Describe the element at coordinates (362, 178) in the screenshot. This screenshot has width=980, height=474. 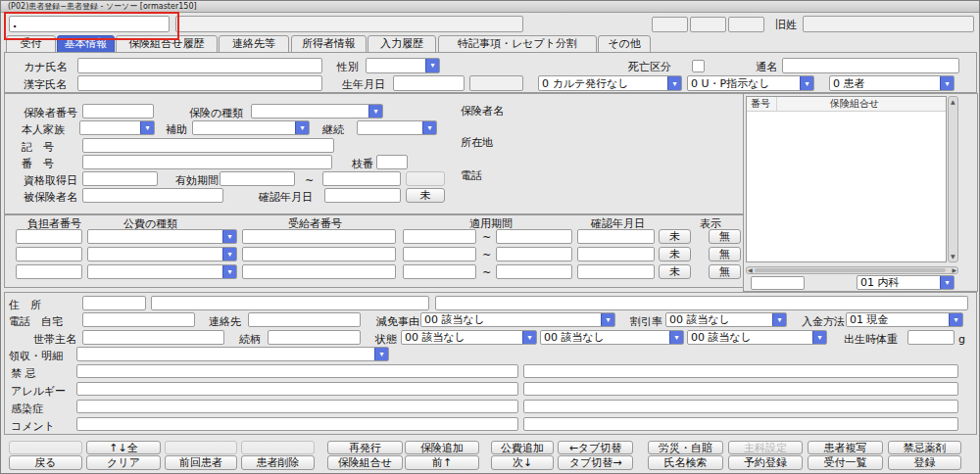
I see `valid-to-input` at that location.